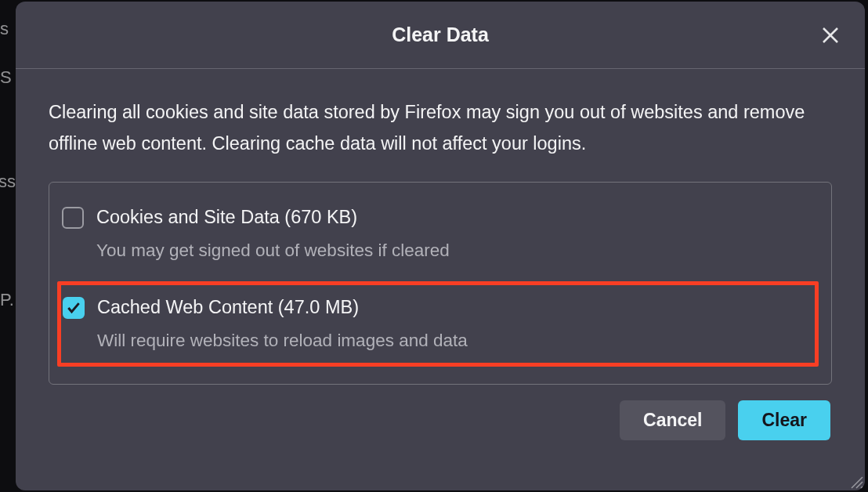 This screenshot has height=492, width=868. Describe the element at coordinates (856, 482) in the screenshot. I see `resize-icon` at that location.